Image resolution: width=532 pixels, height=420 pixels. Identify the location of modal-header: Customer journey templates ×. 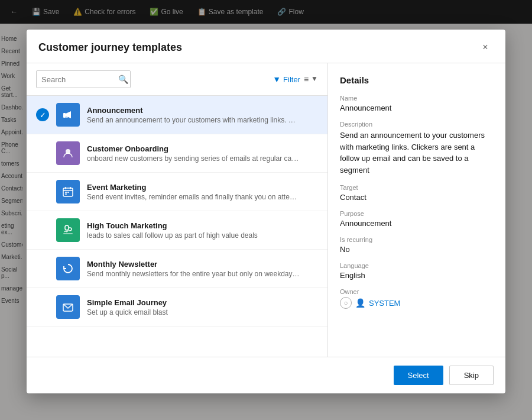
(266, 46).